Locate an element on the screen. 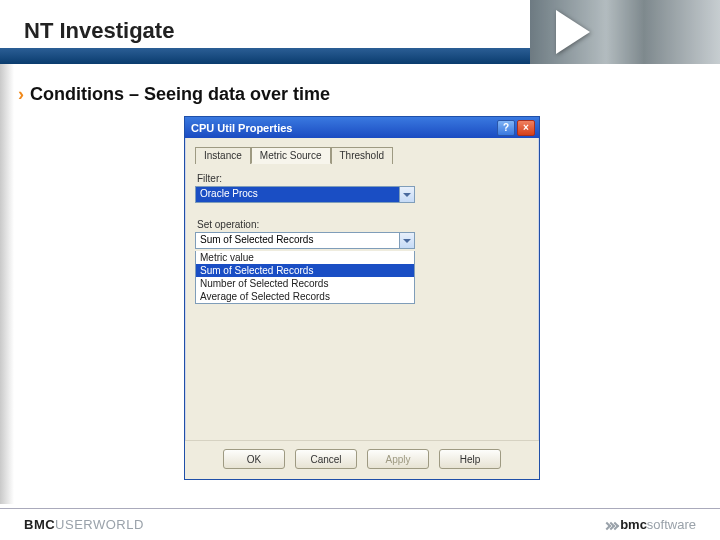 The image size is (720, 540). help-button: ? is located at coordinates (506, 128).